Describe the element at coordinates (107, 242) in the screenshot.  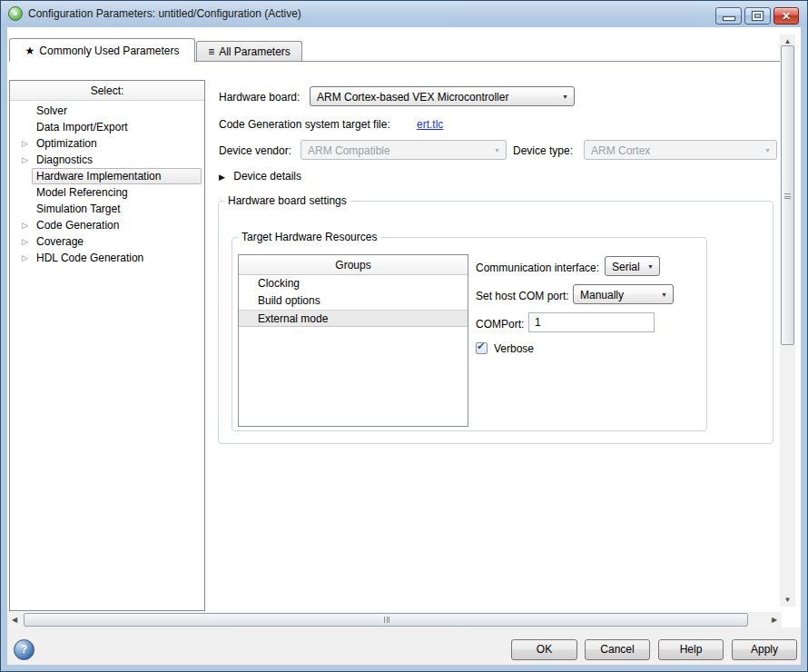
I see `sidebar-item-coverage: ▷Coverage` at that location.